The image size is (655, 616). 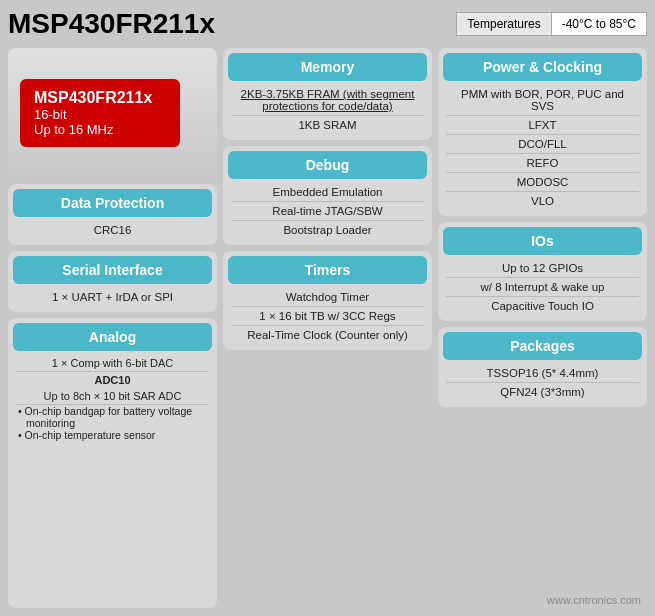 I want to click on timers-body: Watchdog Timer 1 × 16 bit TB w/ 3CC Regs…, so click(x=328, y=317).